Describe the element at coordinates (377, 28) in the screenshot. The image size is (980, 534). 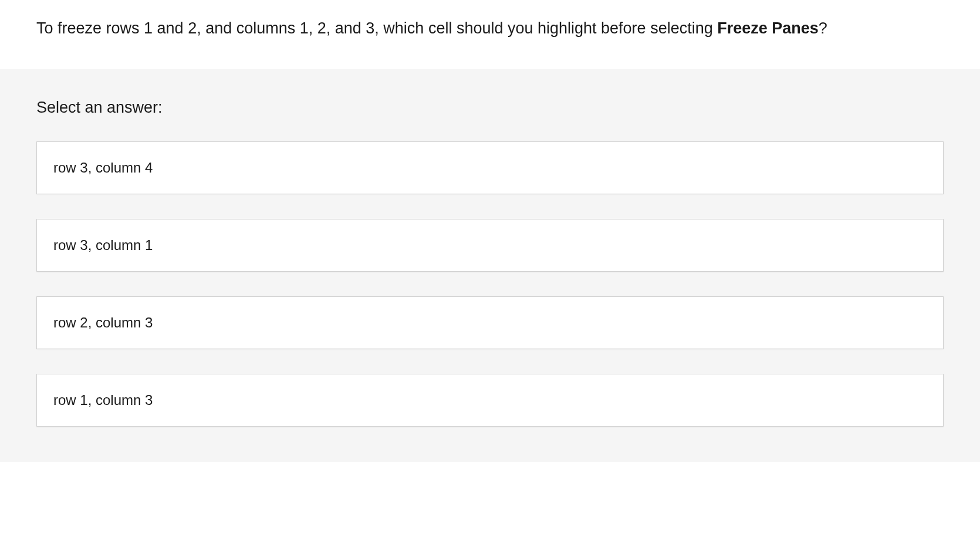
I see `question-prefix: To freeze rows 1 and 2, and columns 1, 2…` at that location.